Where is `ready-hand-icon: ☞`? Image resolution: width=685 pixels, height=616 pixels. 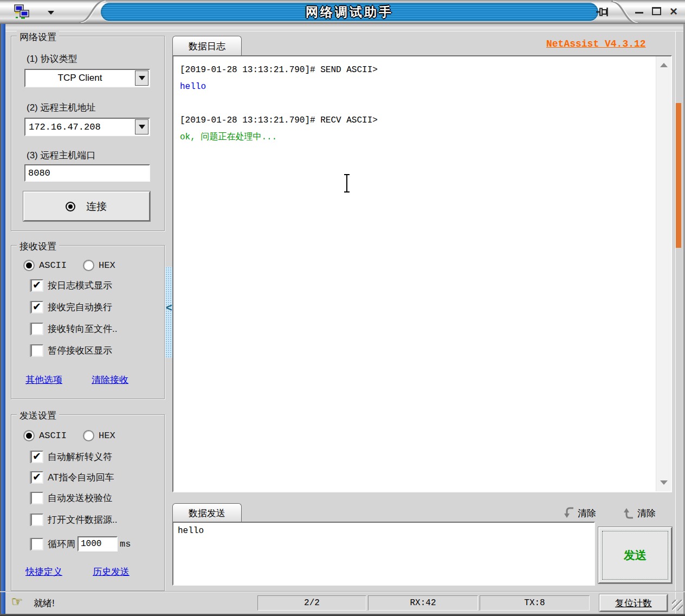
ready-hand-icon: ☞ is located at coordinates (17, 601).